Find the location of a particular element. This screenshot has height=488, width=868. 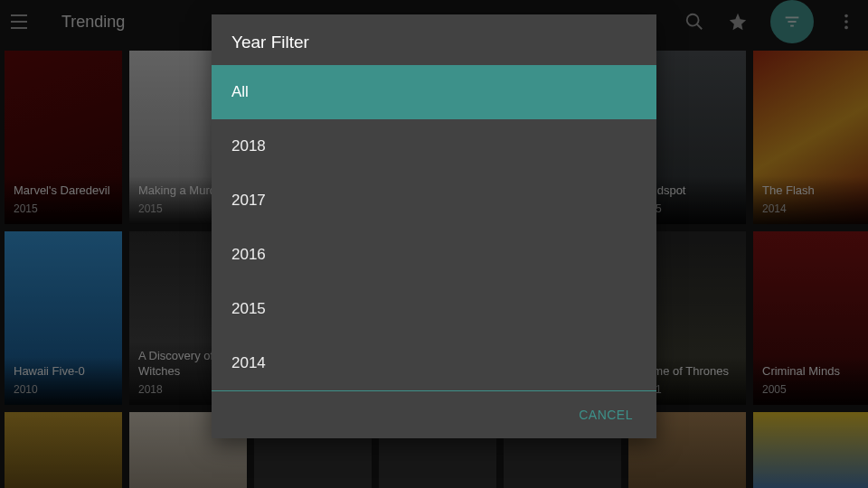

year-option: 2014 is located at coordinates (434, 363).